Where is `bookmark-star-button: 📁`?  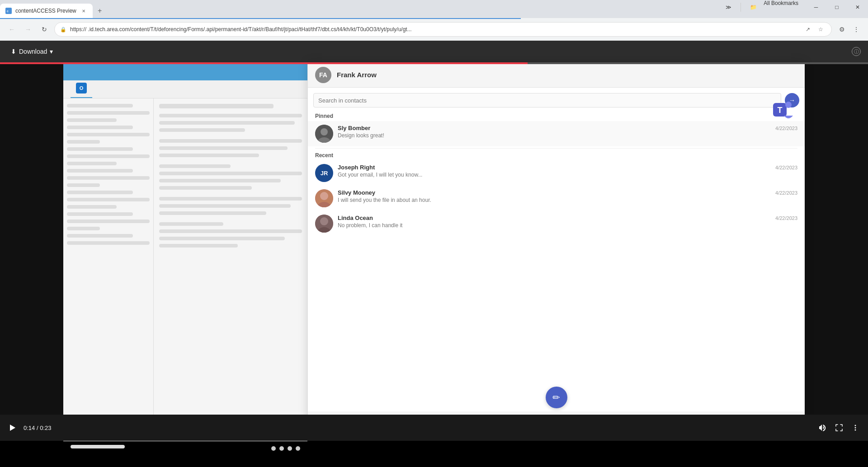
bookmark-star-button: 📁 is located at coordinates (753, 7).